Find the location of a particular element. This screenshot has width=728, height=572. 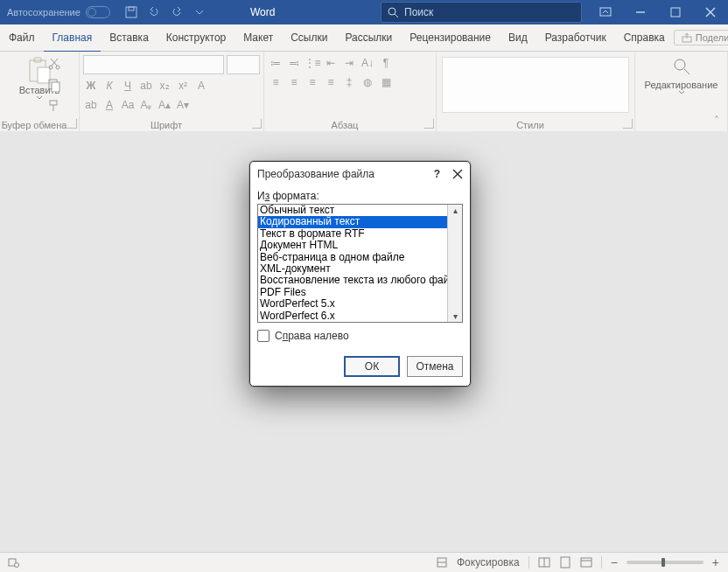

borders-icon: ▦ is located at coordinates (386, 82).